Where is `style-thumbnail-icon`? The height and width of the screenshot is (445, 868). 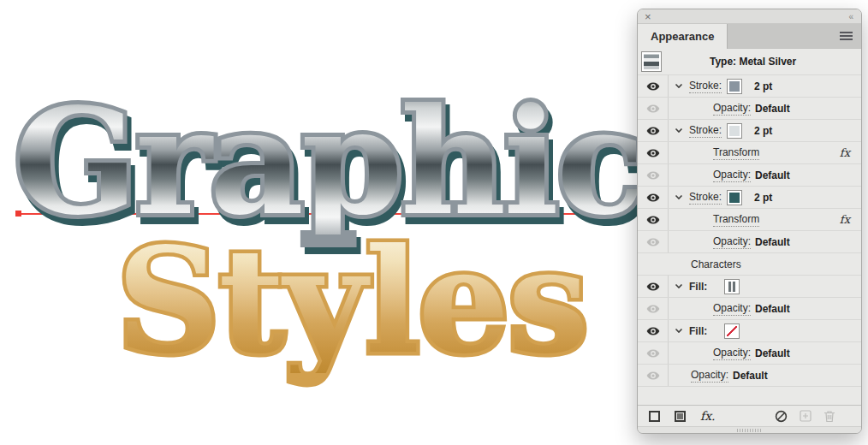 style-thumbnail-icon is located at coordinates (651, 62).